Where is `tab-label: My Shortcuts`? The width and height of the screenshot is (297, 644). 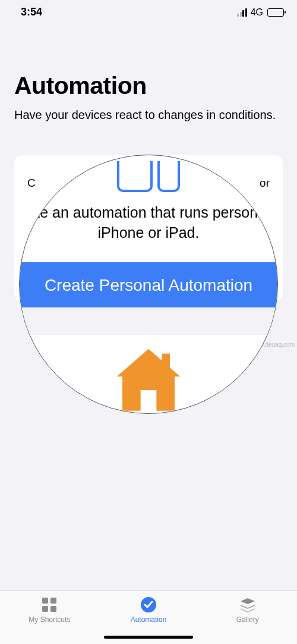 tab-label: My Shortcuts is located at coordinates (49, 620).